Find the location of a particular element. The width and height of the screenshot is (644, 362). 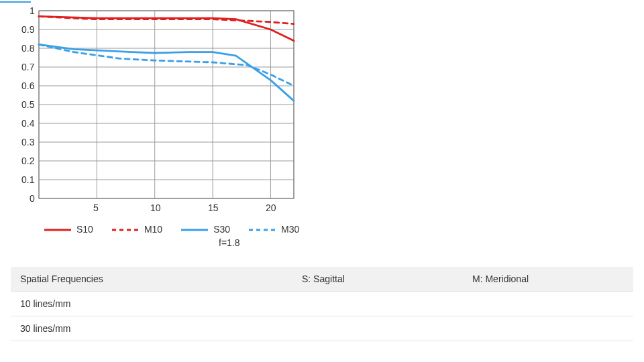

line-swatch-dashed-blue is located at coordinates (262, 229).